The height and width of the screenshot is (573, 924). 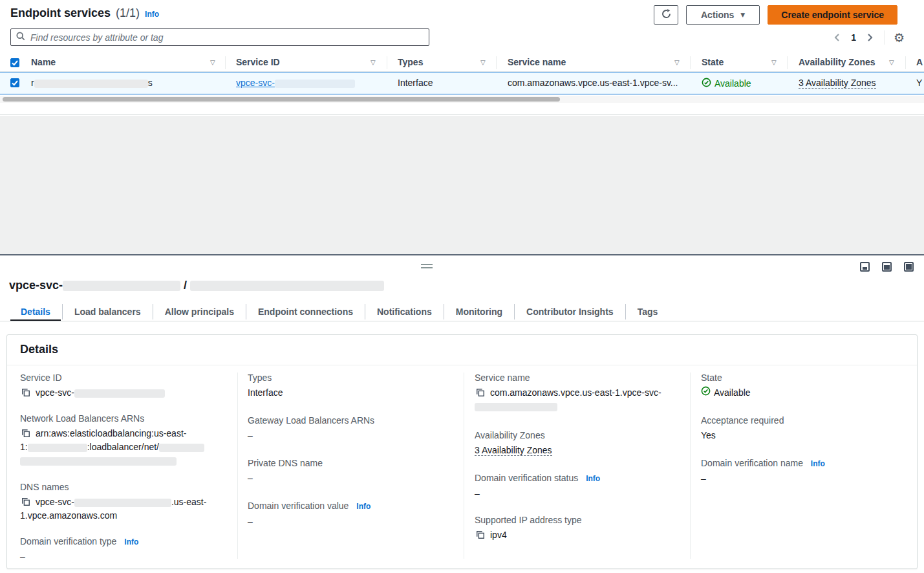 What do you see at coordinates (69, 515) in the screenshot?
I see `field-value: 1.vpce.amazonaws.com` at bounding box center [69, 515].